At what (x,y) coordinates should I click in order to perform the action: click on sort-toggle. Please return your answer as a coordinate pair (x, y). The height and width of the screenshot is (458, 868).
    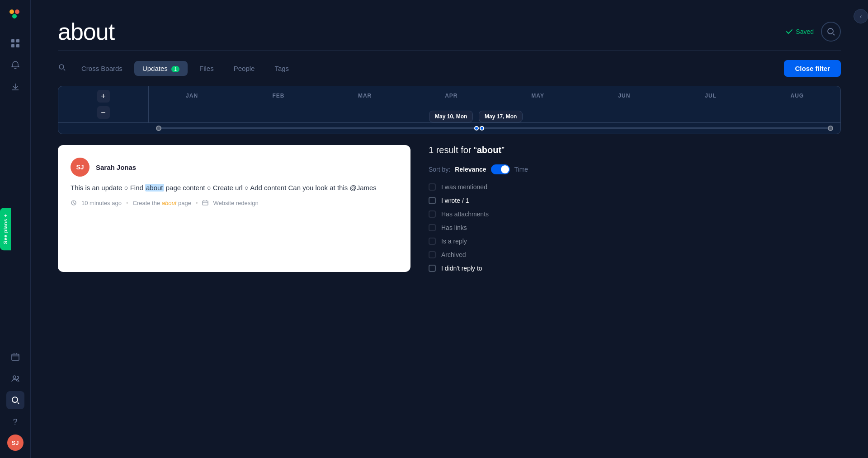
    Looking at the image, I should click on (500, 169).